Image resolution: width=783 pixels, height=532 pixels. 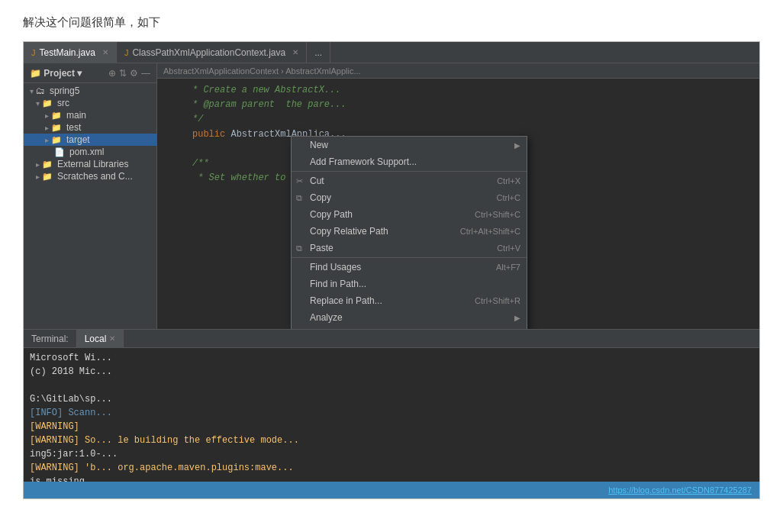 What do you see at coordinates (38, 104) in the screenshot?
I see `tree-arrow-1: ▾` at bounding box center [38, 104].